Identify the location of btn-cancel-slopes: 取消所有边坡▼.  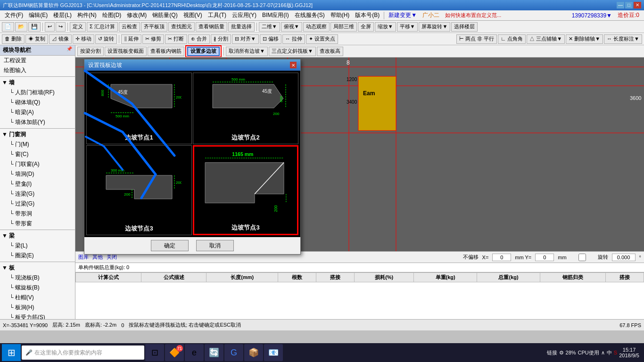
(247, 51).